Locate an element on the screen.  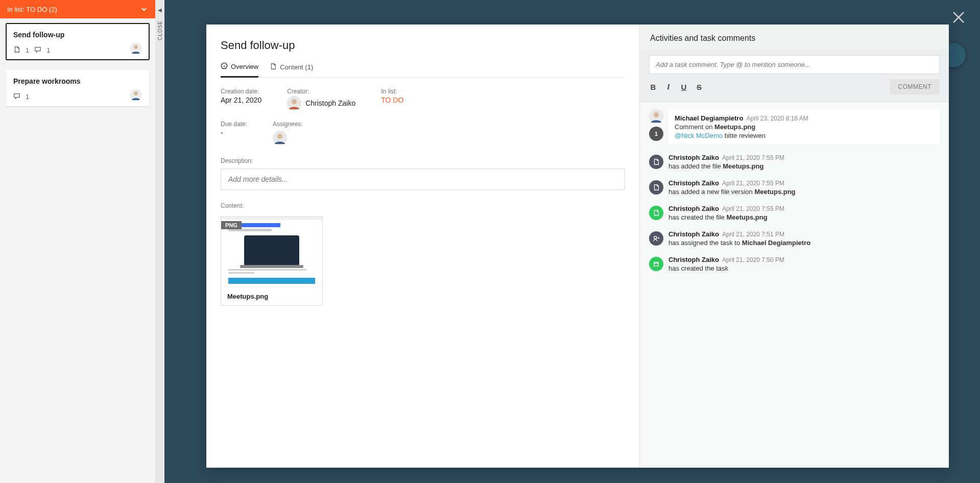
thumbnail-filename: Meetups.png is located at coordinates (272, 296).